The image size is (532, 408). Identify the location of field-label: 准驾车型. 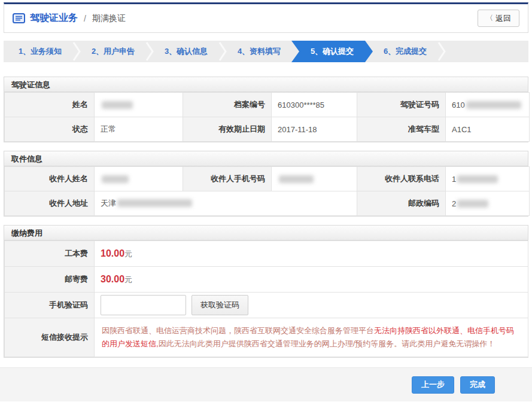
(402, 129).